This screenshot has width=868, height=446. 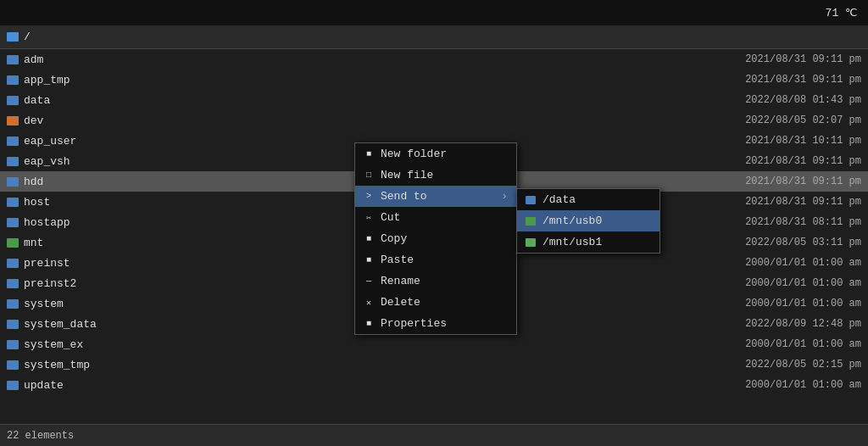 I want to click on file-name: system_tmp, so click(x=57, y=365).